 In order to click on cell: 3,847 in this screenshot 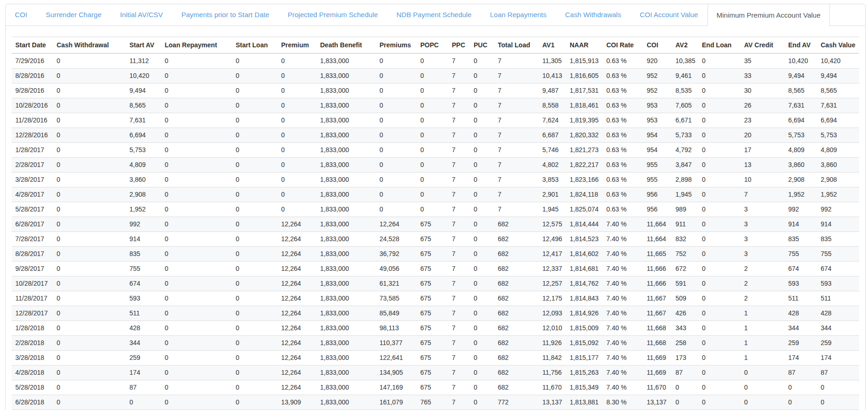, I will do `click(685, 165)`.